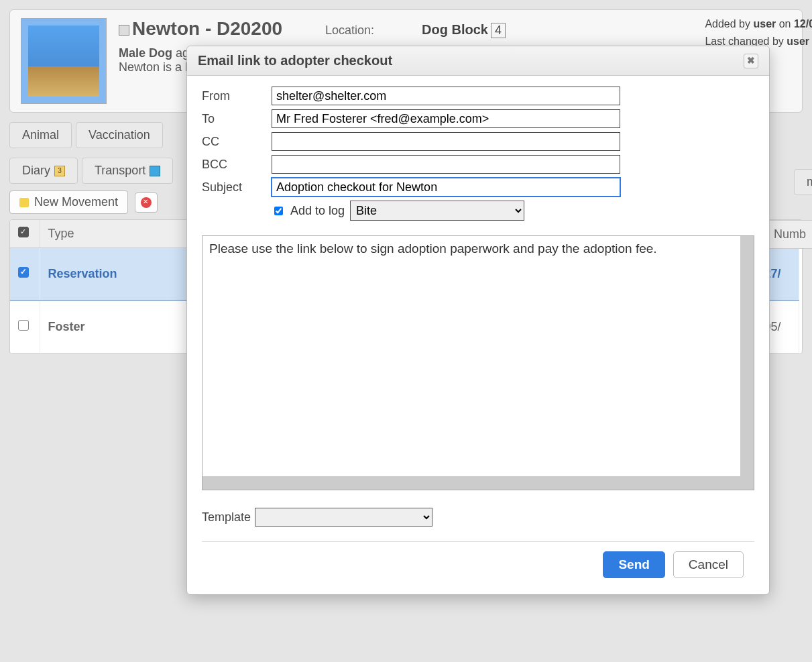 This screenshot has height=662, width=812. I want to click on new-movement-button: New Movement, so click(68, 203).